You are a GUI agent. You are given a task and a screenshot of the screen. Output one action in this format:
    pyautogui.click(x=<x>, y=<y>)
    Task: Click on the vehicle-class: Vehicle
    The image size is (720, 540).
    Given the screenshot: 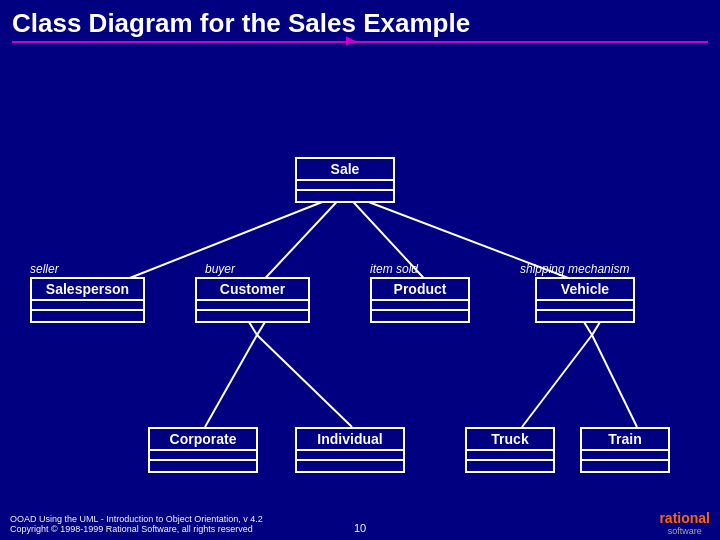 What is the action you would take?
    pyautogui.click(x=585, y=300)
    